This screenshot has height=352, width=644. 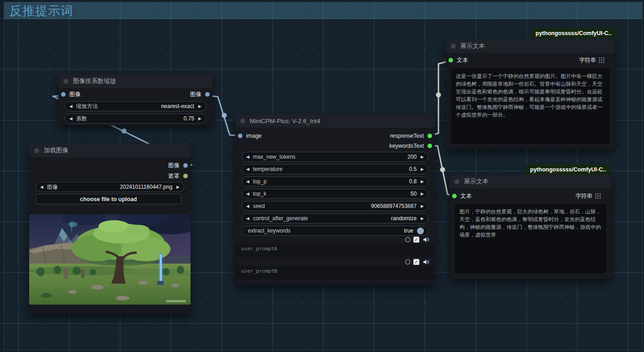 I want to click on widget-value: 20241011160447.png, so click(x=146, y=187).